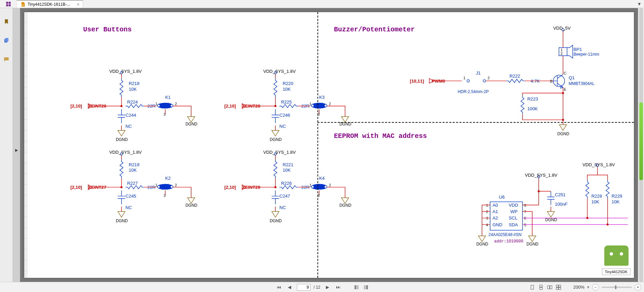 This screenshot has height=292, width=644. Describe the element at coordinates (641, 141) in the screenshot. I see `scrollbar-thumb` at that location.